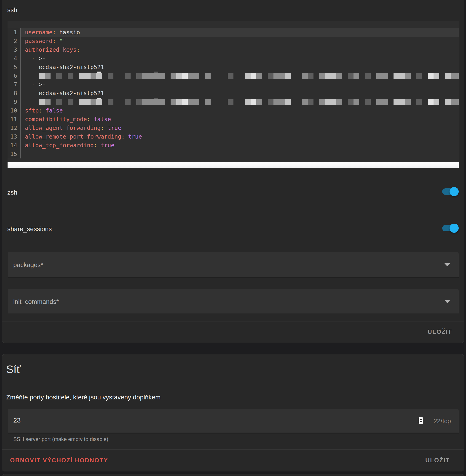  What do you see at coordinates (450, 192) in the screenshot?
I see `zsh-toggle` at bounding box center [450, 192].